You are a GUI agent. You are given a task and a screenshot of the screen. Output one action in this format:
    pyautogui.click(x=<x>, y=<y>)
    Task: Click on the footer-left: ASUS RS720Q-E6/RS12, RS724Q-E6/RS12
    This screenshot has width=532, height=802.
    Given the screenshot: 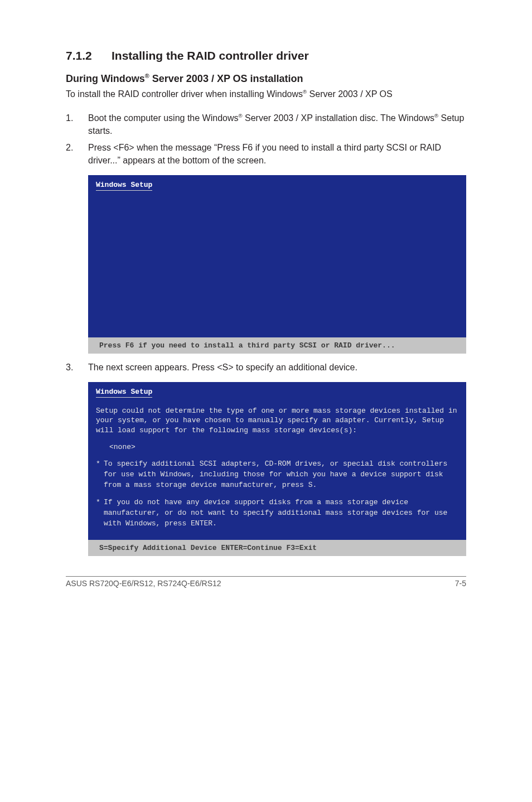 What is the action you would take?
    pyautogui.click(x=144, y=583)
    